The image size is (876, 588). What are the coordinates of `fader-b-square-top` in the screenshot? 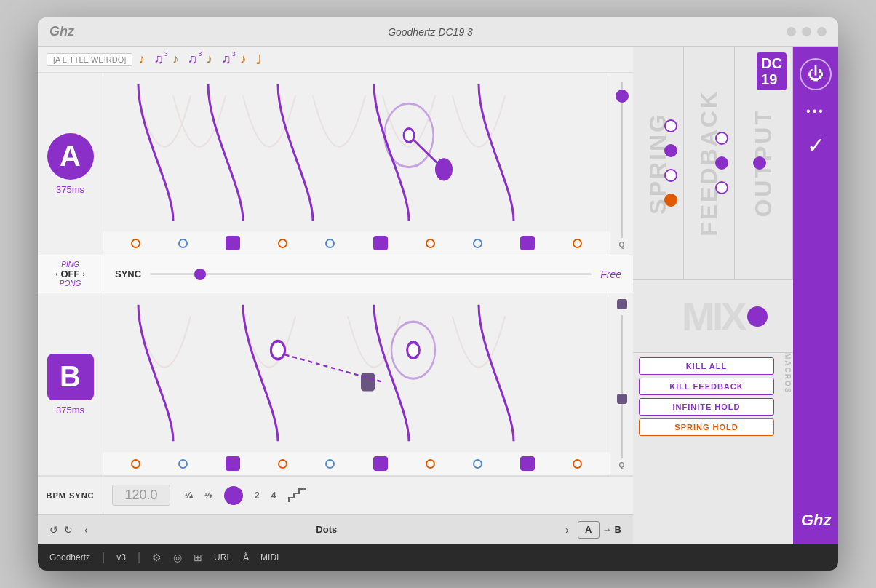 It's located at (622, 304).